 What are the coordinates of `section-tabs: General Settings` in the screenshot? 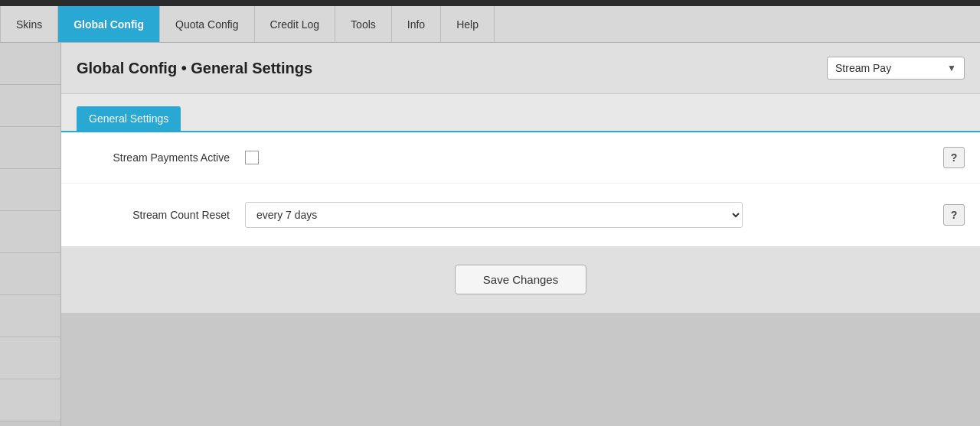 It's located at (521, 113).